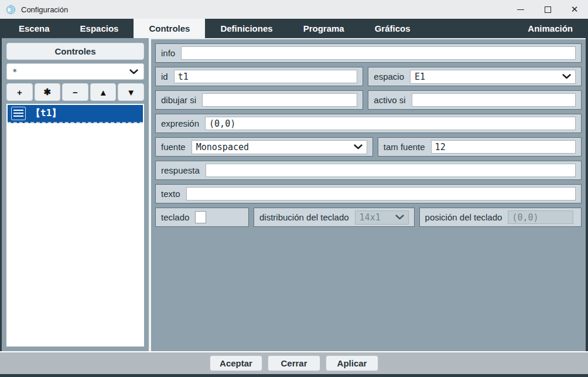 The width and height of the screenshot is (588, 377). I want to click on conditions-row: dibujar si activo si, so click(368, 100).